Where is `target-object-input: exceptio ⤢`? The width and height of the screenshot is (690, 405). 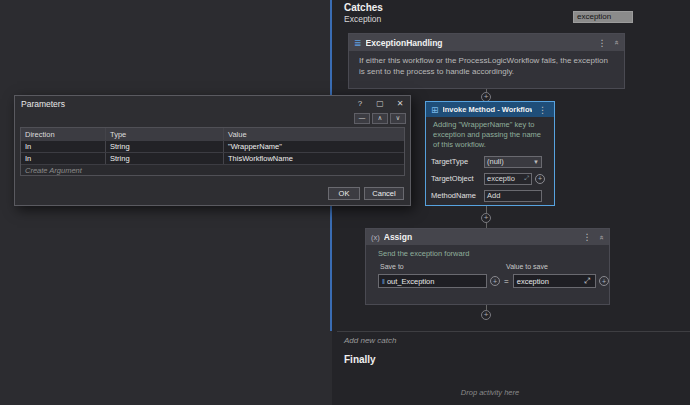
target-object-input: exceptio ⤢ is located at coordinates (508, 179).